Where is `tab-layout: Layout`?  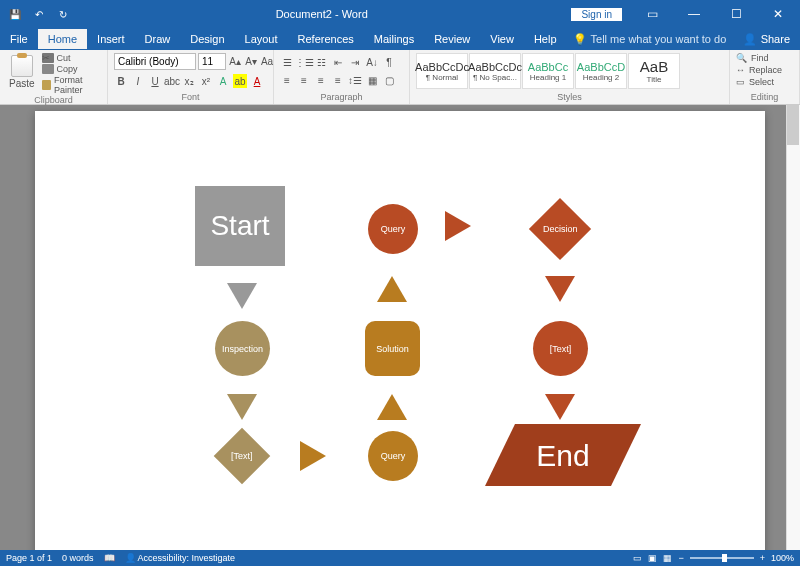
tab-layout: Layout is located at coordinates (262, 39).